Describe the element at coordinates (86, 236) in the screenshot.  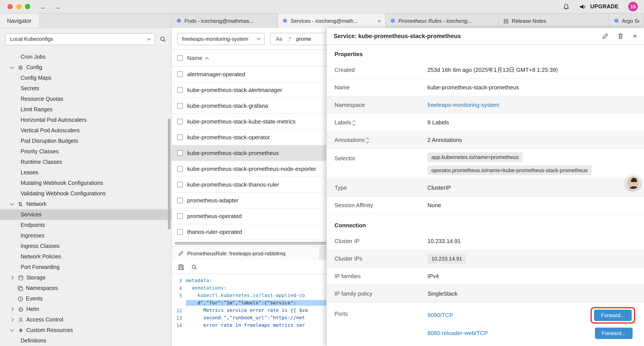
I see `sidebar-item-ingresses: Ingresses` at that location.